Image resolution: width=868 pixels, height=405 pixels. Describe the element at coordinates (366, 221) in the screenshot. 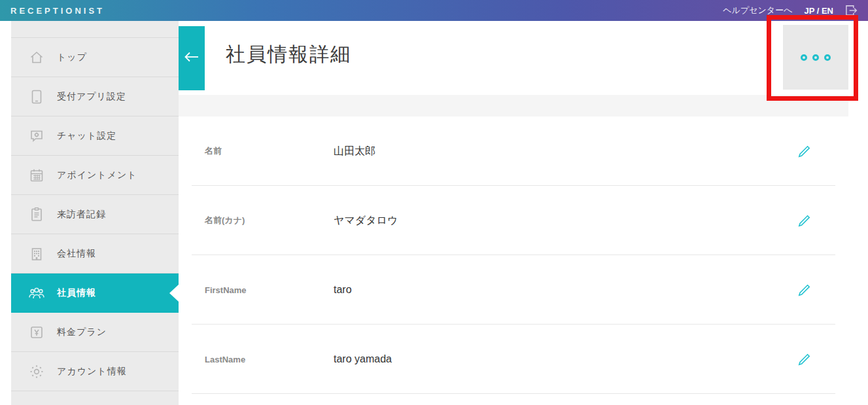

I see `field-value: ヤマダタロウ` at that location.